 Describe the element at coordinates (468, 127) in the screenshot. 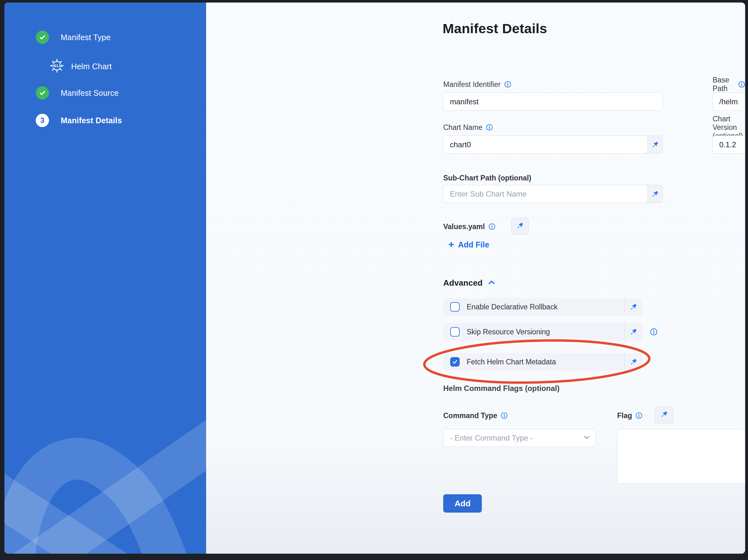

I see `chart-name-label: Chart Name` at that location.